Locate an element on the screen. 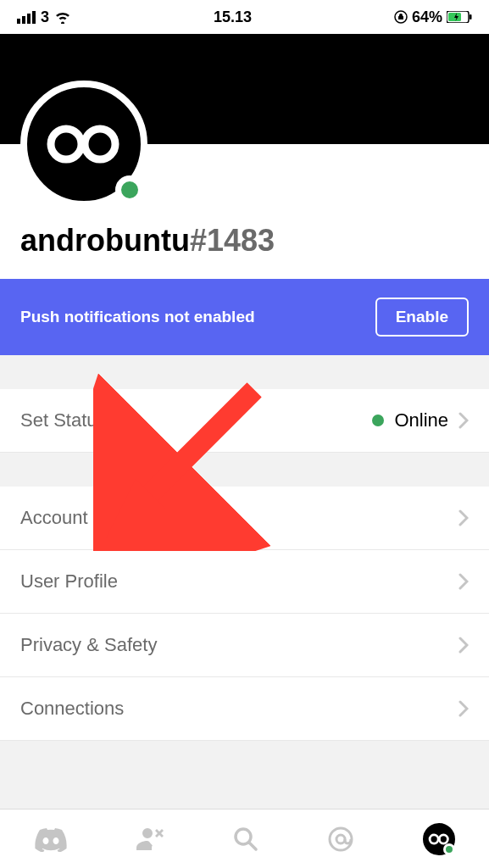 The height and width of the screenshot is (868, 489). nav-profile is located at coordinates (439, 839).